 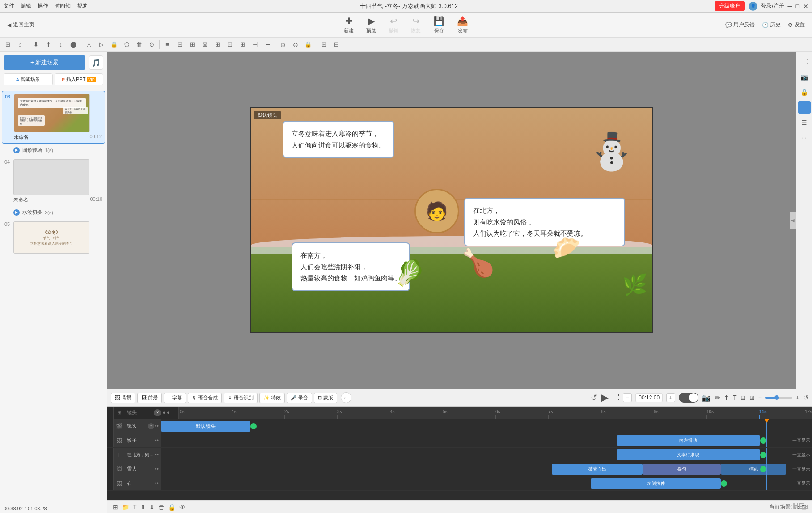 I want to click on feedback-button: 💬 用户反馈, so click(x=740, y=25).